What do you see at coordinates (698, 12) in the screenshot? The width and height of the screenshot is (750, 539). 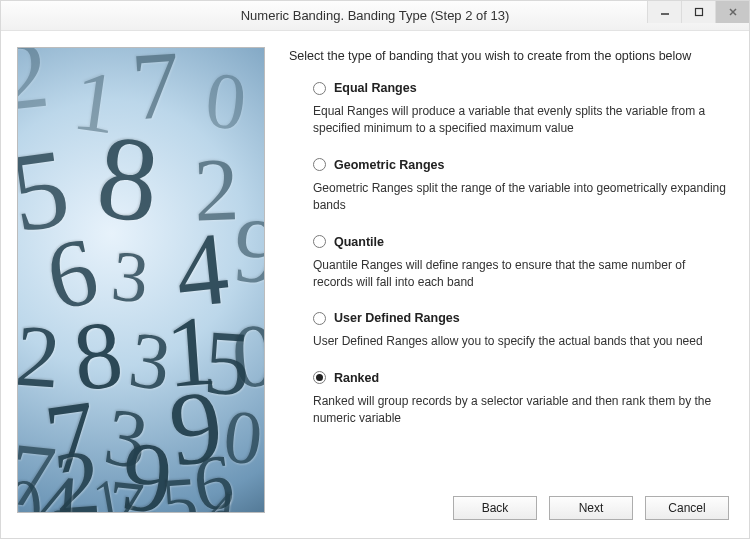 I see `maximize-button` at bounding box center [698, 12].